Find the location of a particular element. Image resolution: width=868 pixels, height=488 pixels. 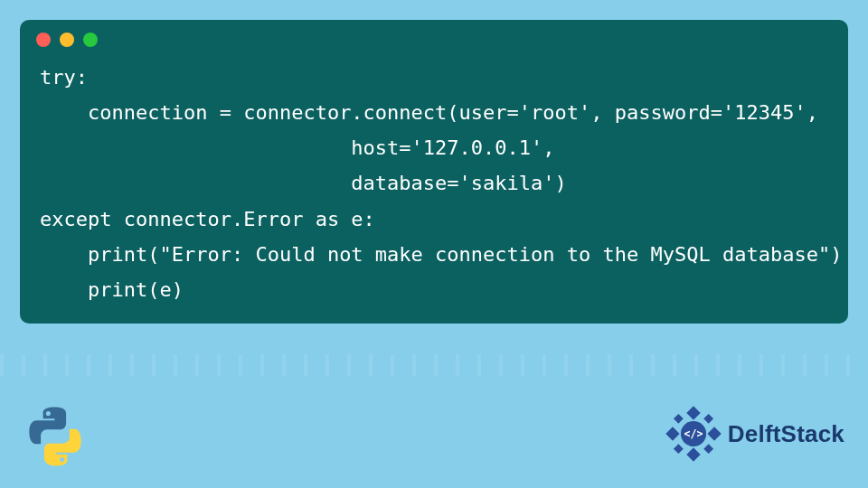

delftstack-label: DelftStack is located at coordinates (787, 434).